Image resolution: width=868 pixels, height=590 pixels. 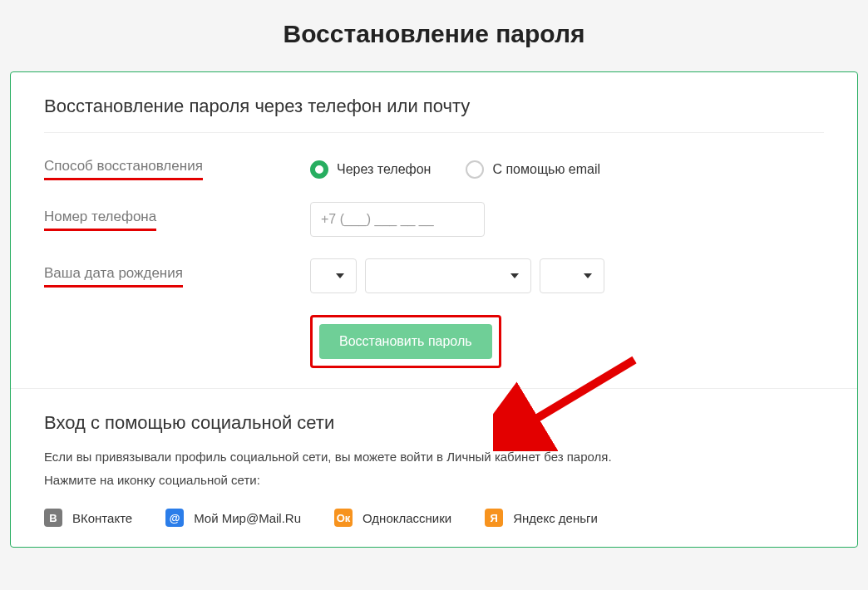 I want to click on row-birthdate: Ваша дата рождения, so click(x=434, y=276).